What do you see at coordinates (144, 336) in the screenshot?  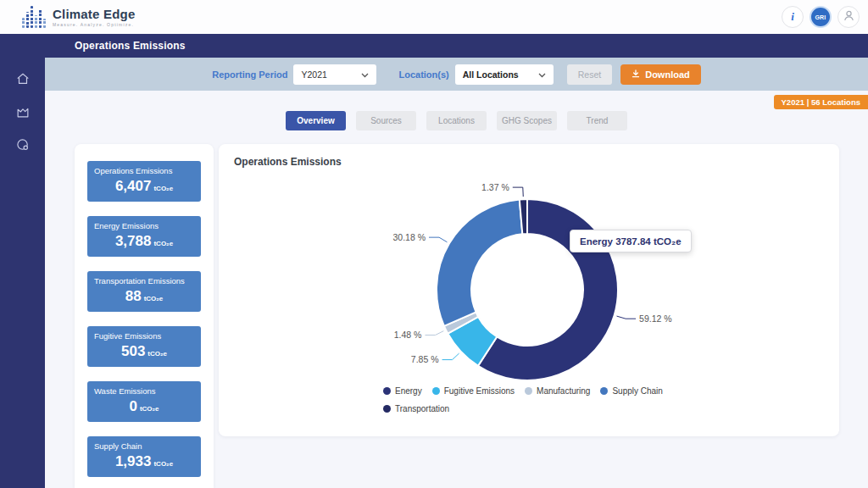 I see `stat-label: Fugitive Emissions` at bounding box center [144, 336].